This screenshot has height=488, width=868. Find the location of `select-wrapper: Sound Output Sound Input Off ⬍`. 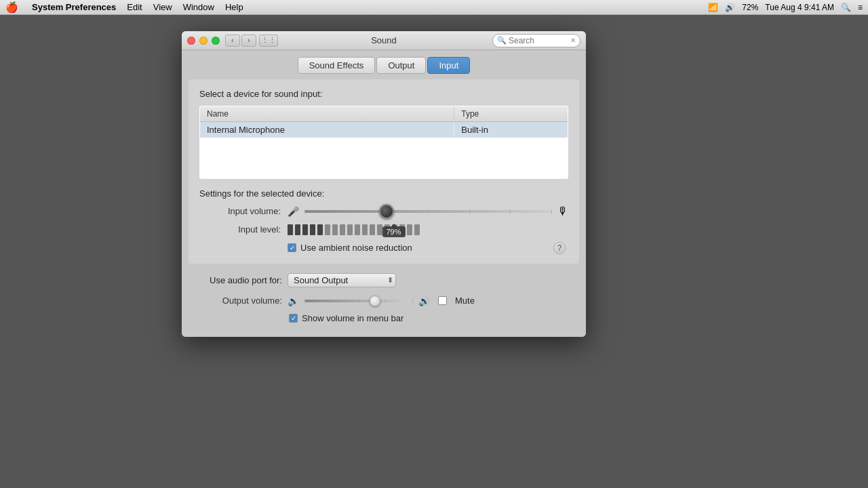

select-wrapper: Sound Output Sound Input Off ⬍ is located at coordinates (342, 281).